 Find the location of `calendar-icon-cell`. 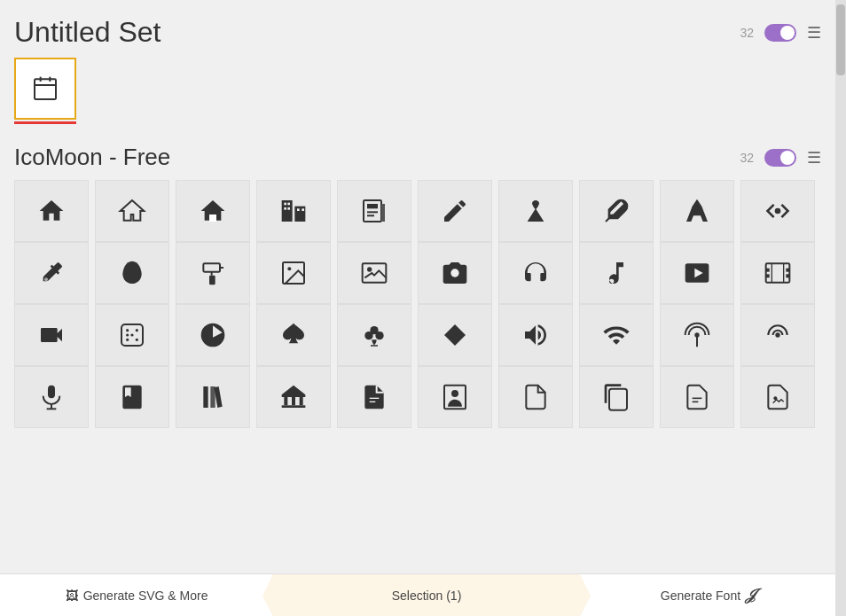

calendar-icon-cell is located at coordinates (45, 89).